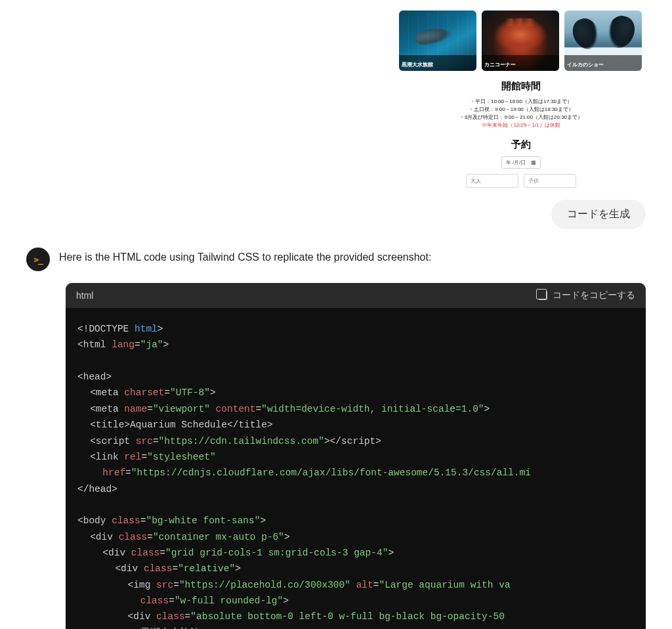  What do you see at coordinates (534, 163) in the screenshot?
I see `calendar-icon: ▦` at bounding box center [534, 163].